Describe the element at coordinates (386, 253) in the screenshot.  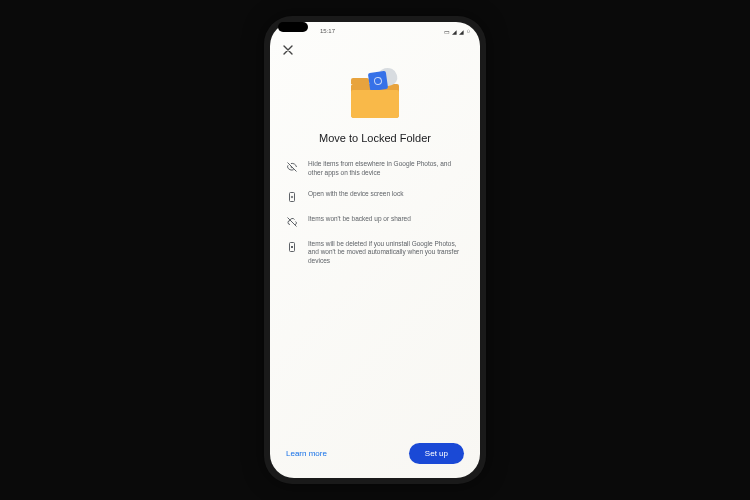
I see `feature-text: Items will be deleted if you uninstall G…` at that location.